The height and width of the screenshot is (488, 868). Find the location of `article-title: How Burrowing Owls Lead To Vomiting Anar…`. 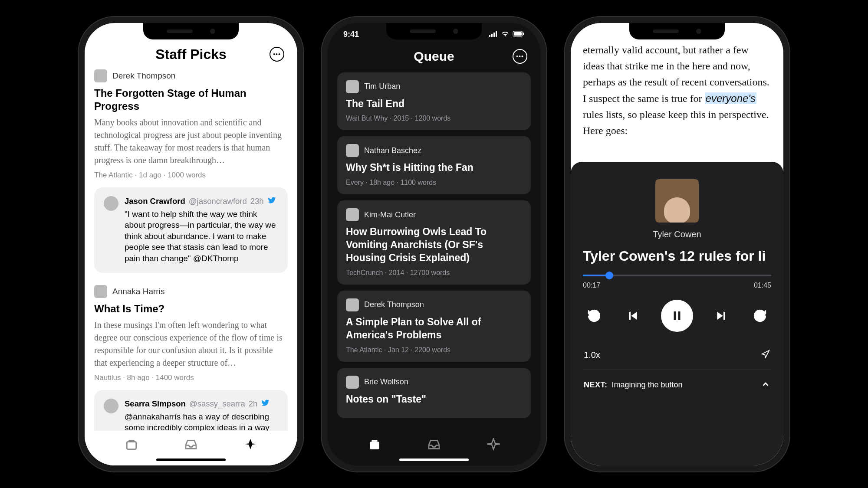

article-title: How Burrowing Owls Lead To Vomiting Anar… is located at coordinates (434, 245).